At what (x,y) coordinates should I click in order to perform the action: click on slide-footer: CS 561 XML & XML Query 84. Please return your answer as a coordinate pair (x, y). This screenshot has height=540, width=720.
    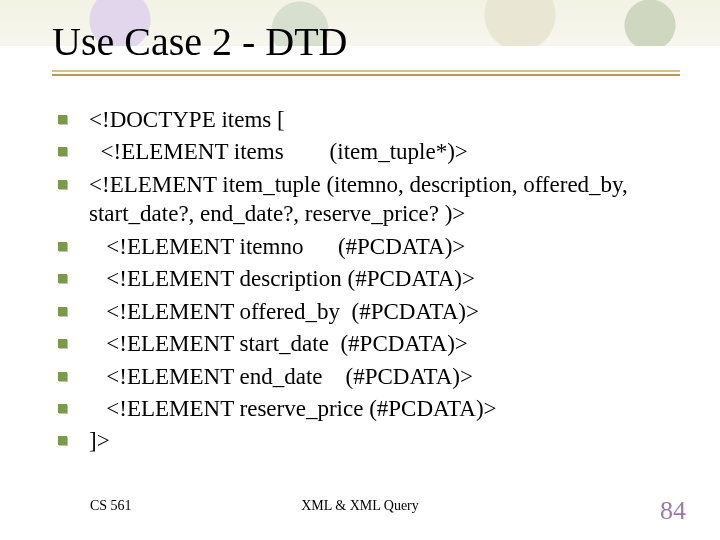
    Looking at the image, I should click on (360, 510).